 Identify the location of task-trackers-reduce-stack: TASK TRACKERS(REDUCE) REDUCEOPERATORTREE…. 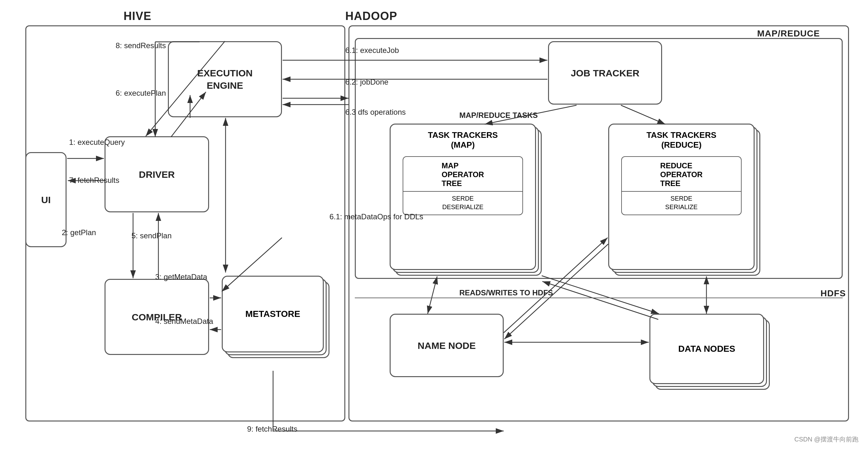
(684, 200).